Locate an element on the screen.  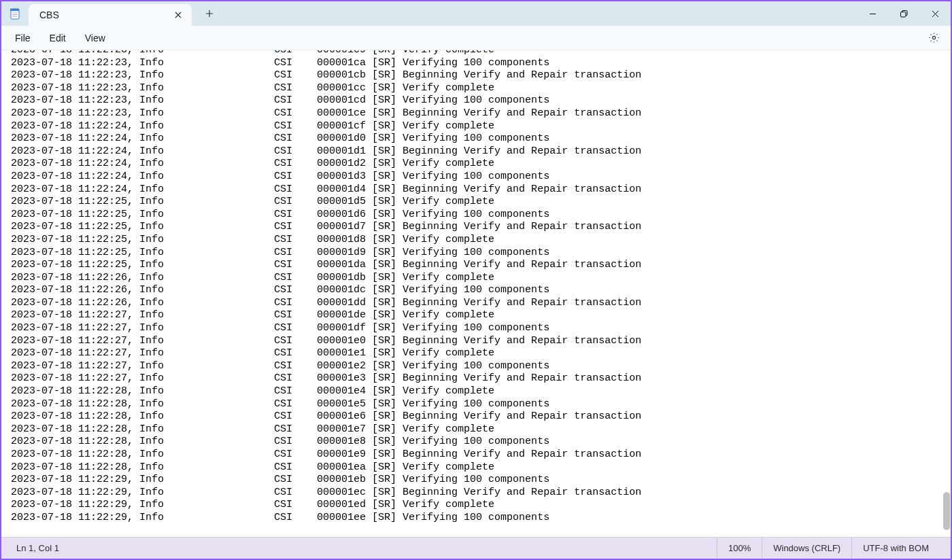
scrollbar-track is located at coordinates (946, 294).